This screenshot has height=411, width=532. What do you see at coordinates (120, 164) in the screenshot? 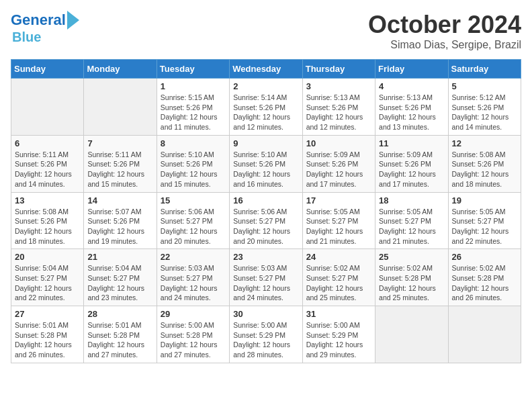
I see `calendar-cell: 7Sunrise: 5:11 AMSunset: 5:26 PMDaylight…` at bounding box center [120, 164].